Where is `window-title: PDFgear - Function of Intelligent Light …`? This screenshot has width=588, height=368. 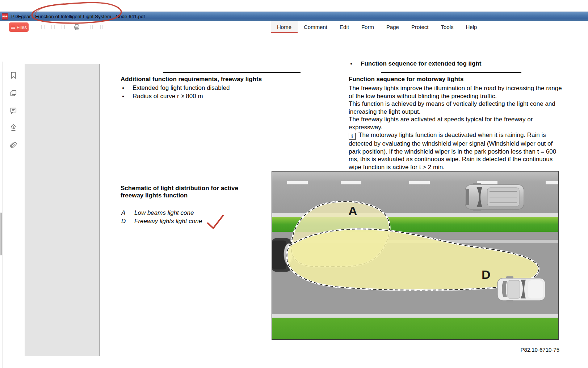 window-title: PDFgear - Function of Intelligent Light … is located at coordinates (78, 17).